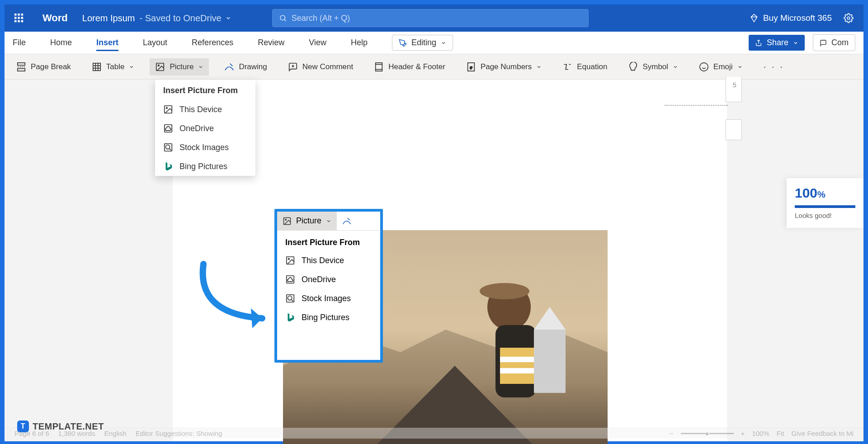 The height and width of the screenshot is (444, 868). Describe the element at coordinates (329, 298) in the screenshot. I see `callout-item-stock-images: Stock Images` at that location.